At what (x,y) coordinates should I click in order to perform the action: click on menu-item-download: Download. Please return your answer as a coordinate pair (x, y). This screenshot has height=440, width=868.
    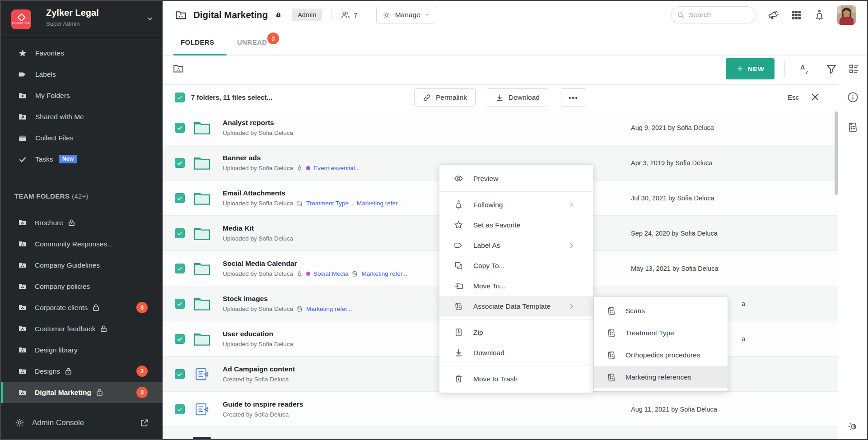
    Looking at the image, I should click on (516, 353).